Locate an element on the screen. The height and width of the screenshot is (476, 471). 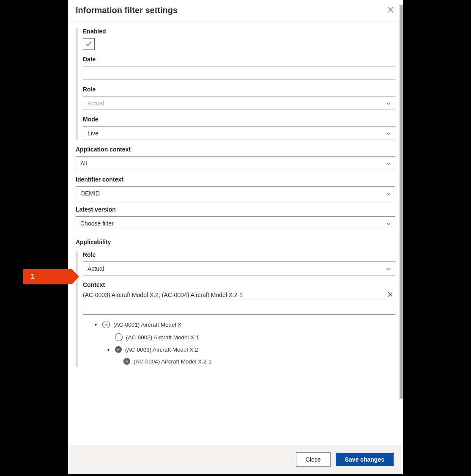
app-context-value: All is located at coordinates (84, 163).